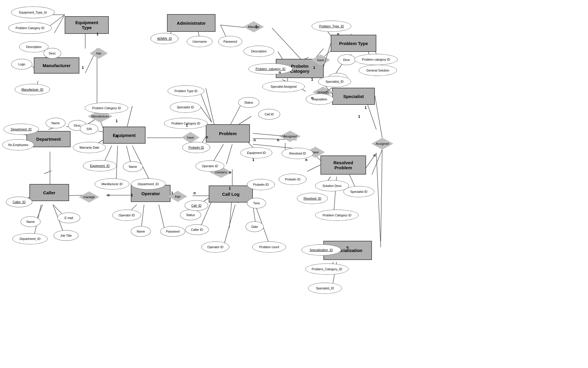 The image size is (588, 368). What do you see at coordinates (255, 140) in the screenshot?
I see `card-15: n` at bounding box center [255, 140].